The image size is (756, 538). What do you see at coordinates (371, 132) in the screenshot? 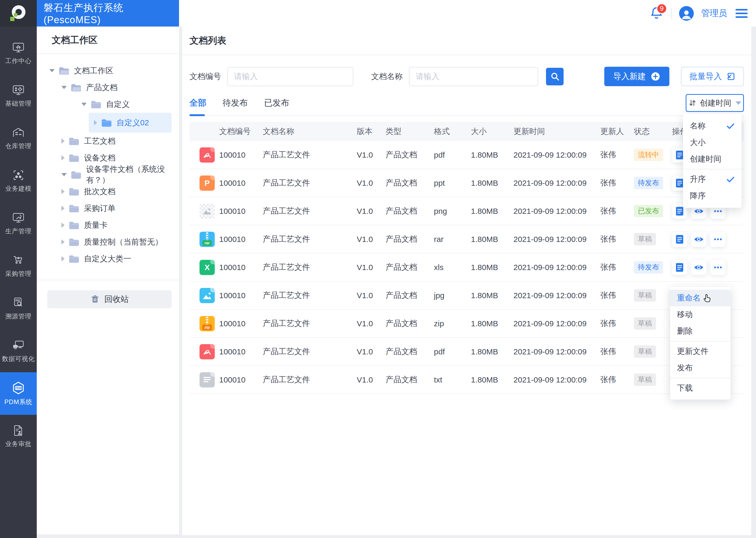
I see `column-header: 版本` at bounding box center [371, 132].